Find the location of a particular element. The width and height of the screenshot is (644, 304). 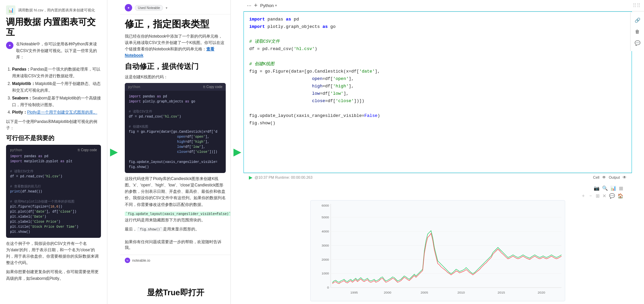

top-icon-row: 📊 调用数据 hl.csv，用内置的图表库来创建可视化 is located at coordinates (54, 10).